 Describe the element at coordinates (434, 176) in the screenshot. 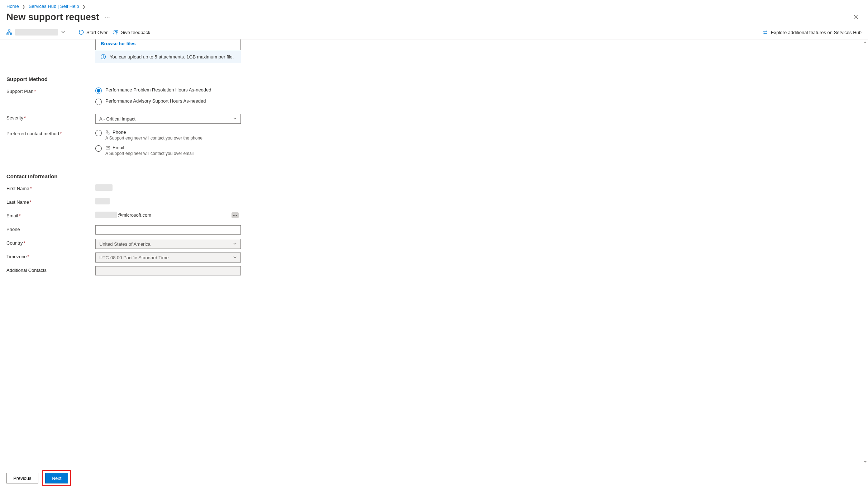

I see `section-contact-information: Contact Information` at that location.